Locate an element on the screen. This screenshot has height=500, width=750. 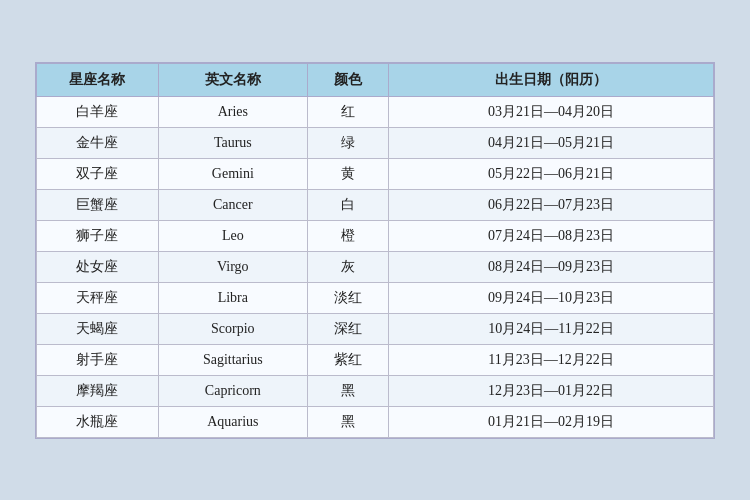
cell-color: 红 is located at coordinates (348, 112).